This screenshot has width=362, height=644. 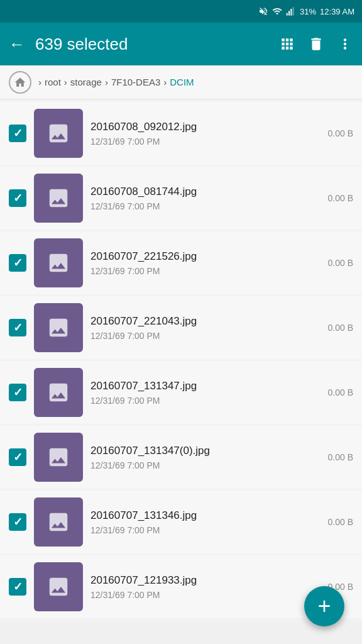 I want to click on file-name-6: 20160707_131346.jpg, so click(x=206, y=516).